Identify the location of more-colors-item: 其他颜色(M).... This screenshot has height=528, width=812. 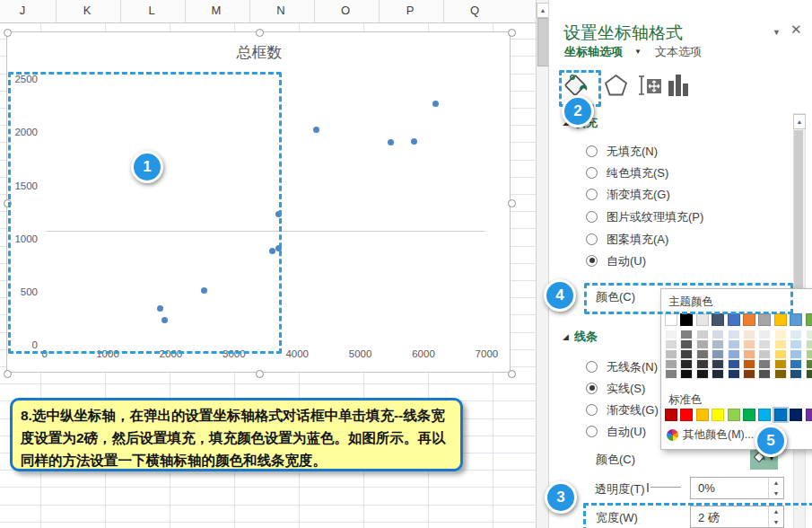
(718, 435).